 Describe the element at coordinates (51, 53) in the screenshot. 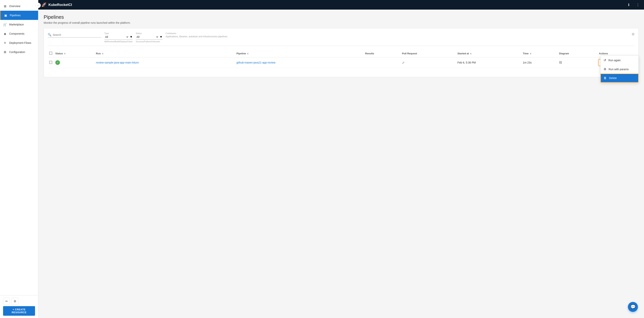

I see `select-all-checkbox-header` at that location.